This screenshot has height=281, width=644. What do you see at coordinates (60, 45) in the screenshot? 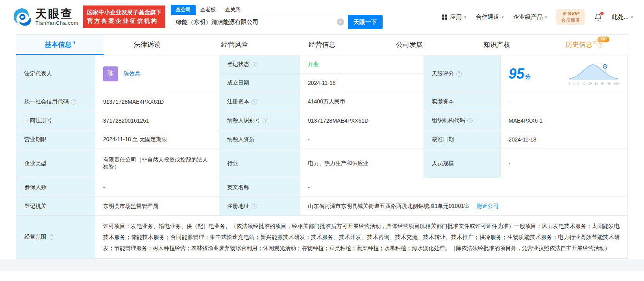
I see `tab-basic-info: 基本信息4` at bounding box center [60, 45].